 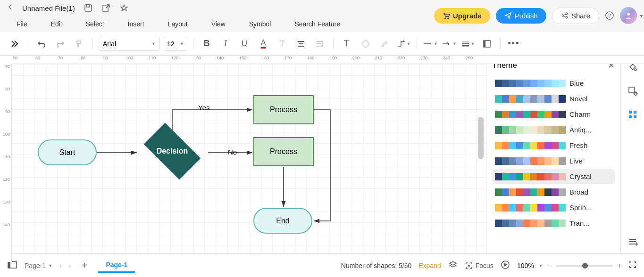 What do you see at coordinates (553, 145) in the screenshot?
I see `theme-item: Fresh` at bounding box center [553, 145].